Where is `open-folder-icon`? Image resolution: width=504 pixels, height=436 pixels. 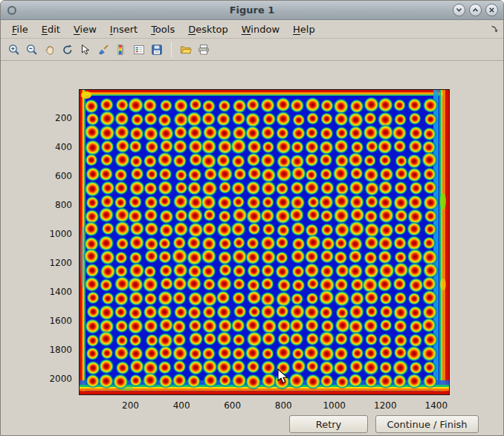
open-folder-icon is located at coordinates (186, 50).